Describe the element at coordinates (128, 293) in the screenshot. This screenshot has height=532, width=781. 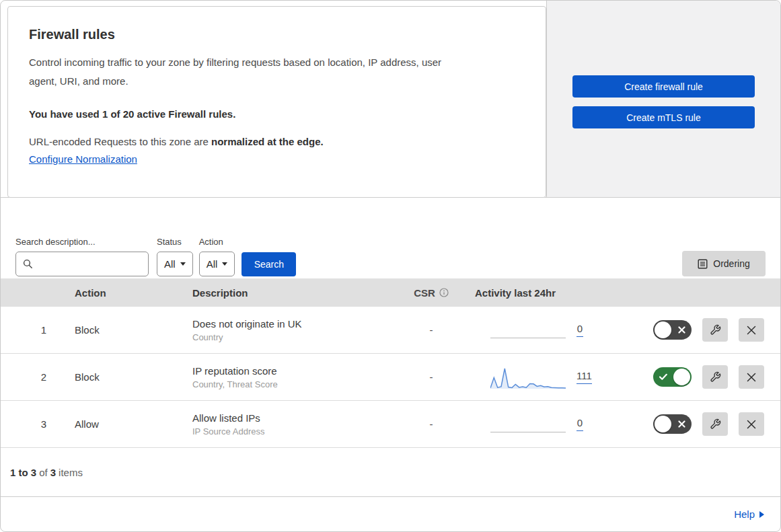
I see `action-column-header: Action` at that location.